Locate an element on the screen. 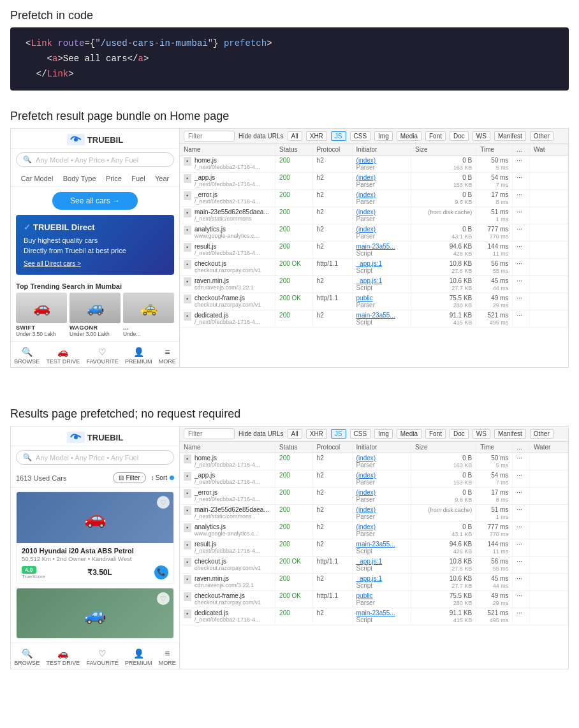 The image size is (579, 728). nav-browse-bottom: 🔍 BROWSE is located at coordinates (27, 657).